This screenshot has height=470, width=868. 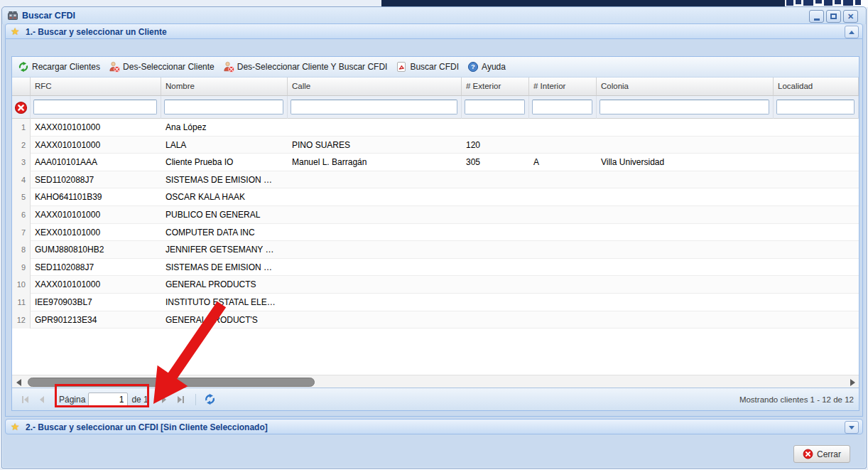 I want to click on table-row: 9SED1102088J7SISTEMAS DE EMISION …, so click(x=435, y=267).